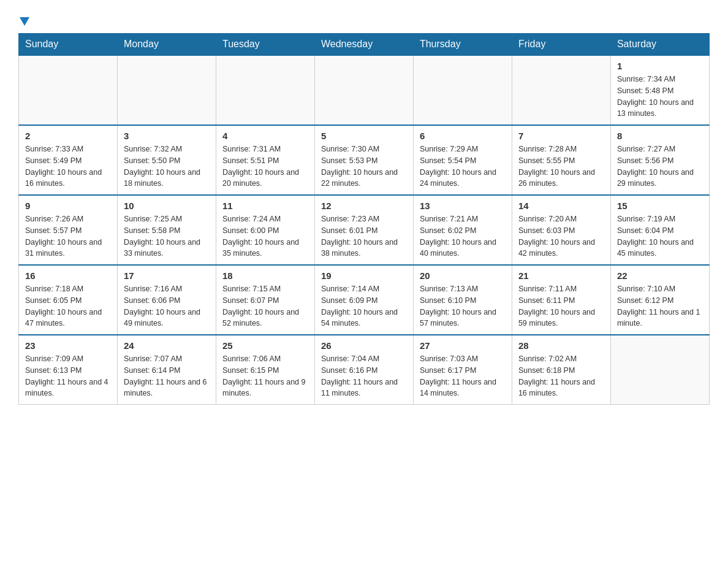 The image size is (728, 563). What do you see at coordinates (463, 167) in the screenshot?
I see `day-info: Sunrise: 7:29 AM Sunset: 5:54 PM Dayligh…` at bounding box center [463, 167].